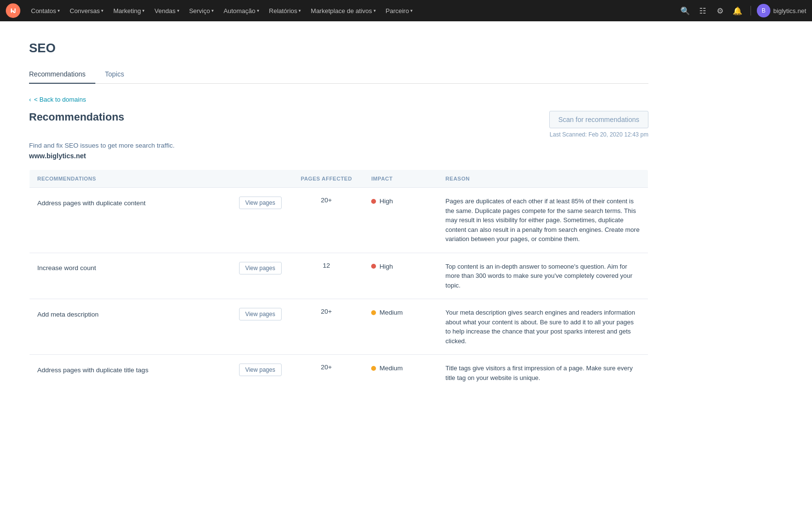 The image size is (812, 516). What do you see at coordinates (720, 11) in the screenshot?
I see `settings-icon: ⚙` at bounding box center [720, 11].